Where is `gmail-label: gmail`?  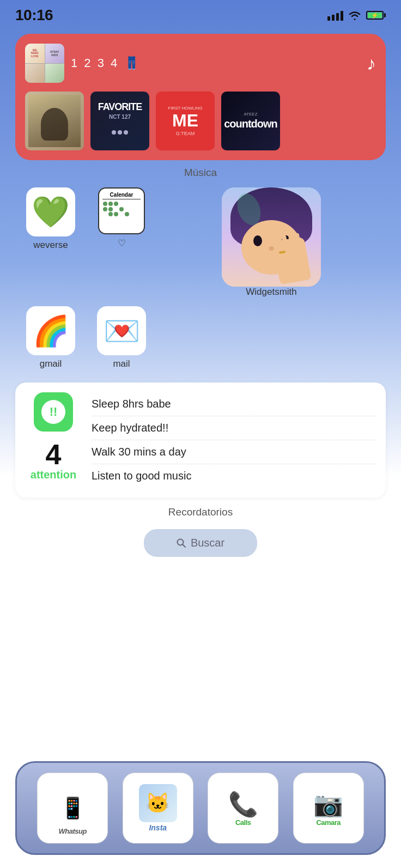 gmail-label: gmail is located at coordinates (51, 364).